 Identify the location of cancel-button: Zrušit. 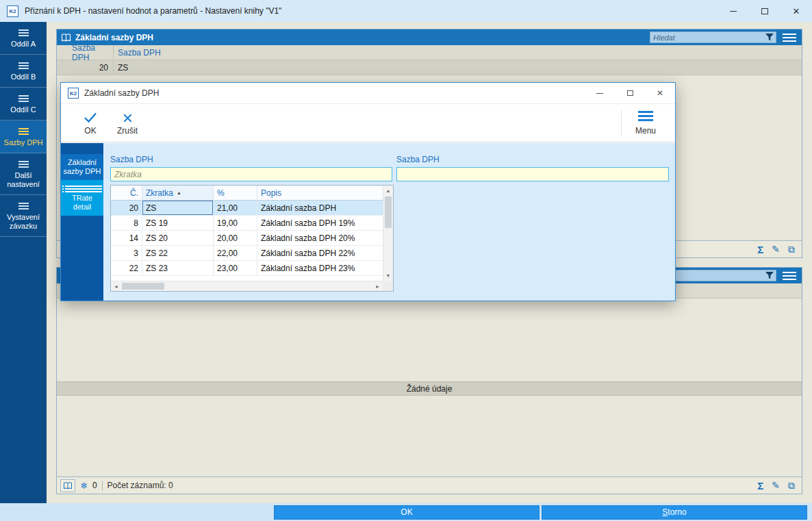
(127, 123).